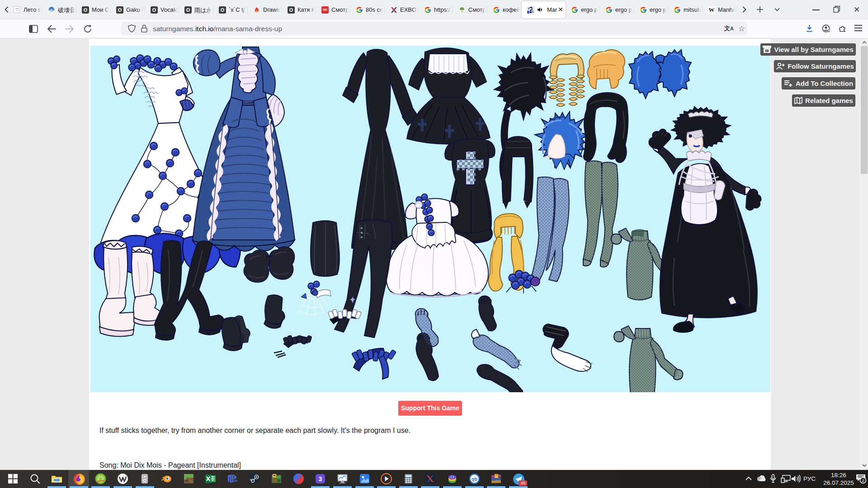  What do you see at coordinates (321, 479) in the screenshot?
I see `svg-text: 3` at bounding box center [321, 479].